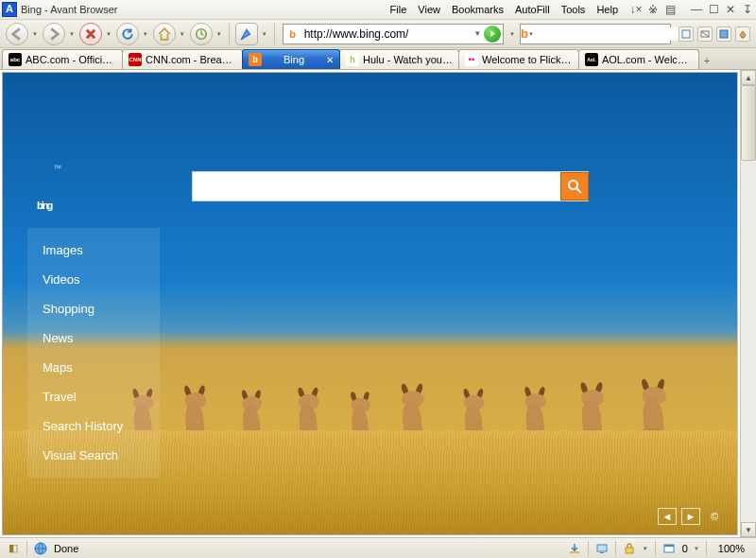  Describe the element at coordinates (94, 280) in the screenshot. I see `nav-videos: Videos` at that location.